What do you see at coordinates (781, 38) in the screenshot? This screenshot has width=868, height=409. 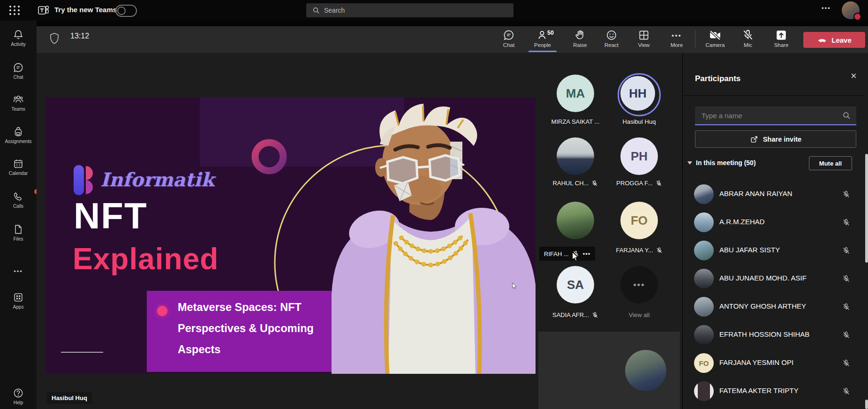 I see `share-button: Share` at bounding box center [781, 38].